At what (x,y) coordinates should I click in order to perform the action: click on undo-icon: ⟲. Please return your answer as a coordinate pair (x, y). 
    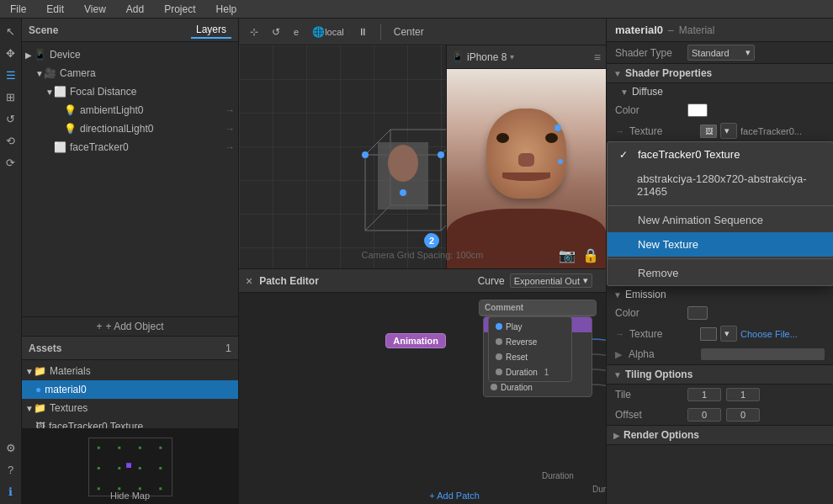
    Looking at the image, I should click on (11, 141).